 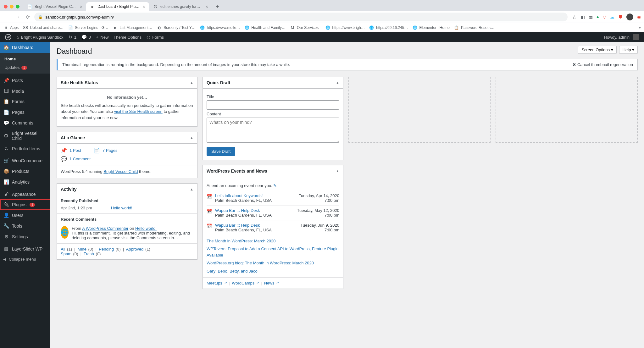 I want to click on bookmark-item: 🌐Elementor | Home, so click(x=431, y=28).